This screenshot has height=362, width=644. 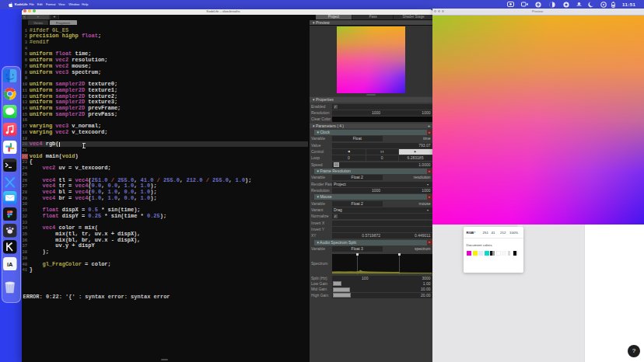 I want to click on svg-text: iA, so click(x=10, y=264).